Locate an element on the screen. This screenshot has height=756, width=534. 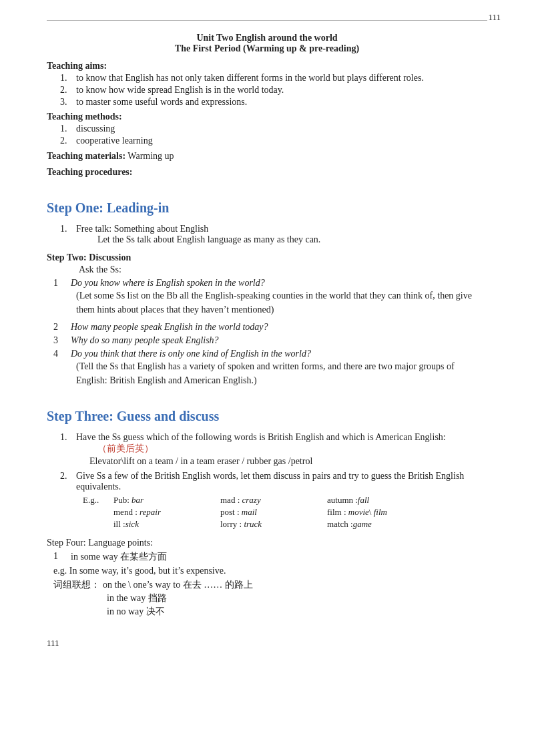
equiv-r1c1: Pub: bar is located at coordinates (167, 500).